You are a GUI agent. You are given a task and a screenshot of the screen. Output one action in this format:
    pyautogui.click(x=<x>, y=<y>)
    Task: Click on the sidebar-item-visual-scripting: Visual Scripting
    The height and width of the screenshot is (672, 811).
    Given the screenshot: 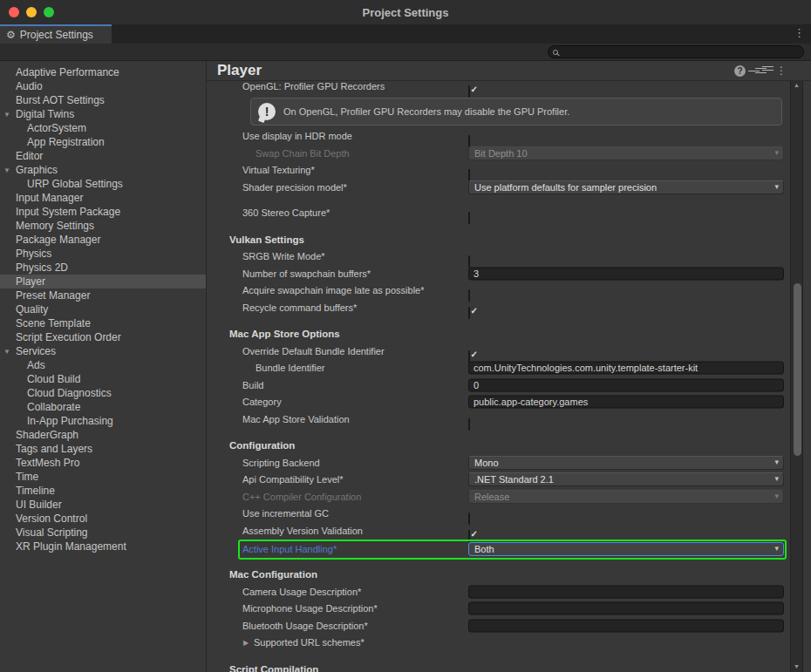 What is the action you would take?
    pyautogui.click(x=103, y=533)
    